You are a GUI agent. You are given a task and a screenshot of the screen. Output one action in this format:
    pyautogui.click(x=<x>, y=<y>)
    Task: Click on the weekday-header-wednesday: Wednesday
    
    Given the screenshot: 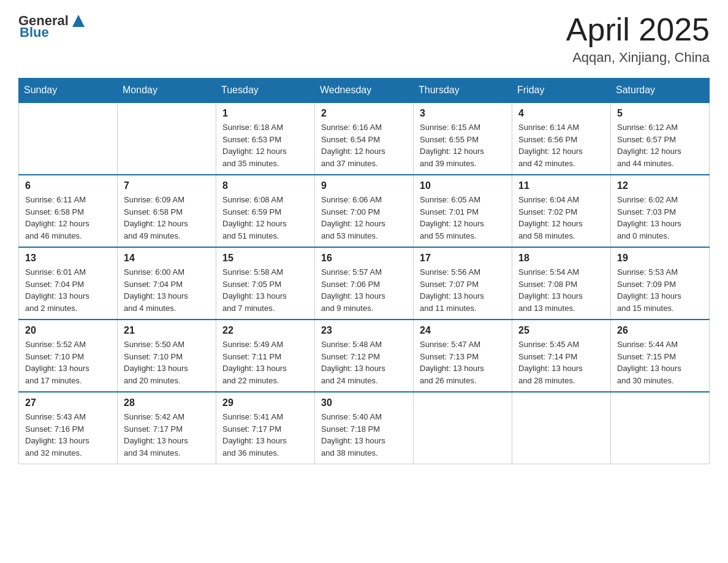 What is the action you would take?
    pyautogui.click(x=364, y=91)
    